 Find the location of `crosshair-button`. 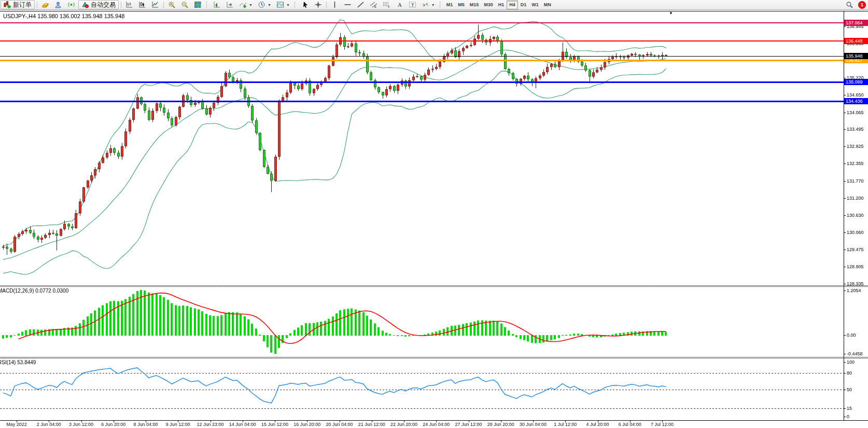

crosshair-button is located at coordinates (318, 5).